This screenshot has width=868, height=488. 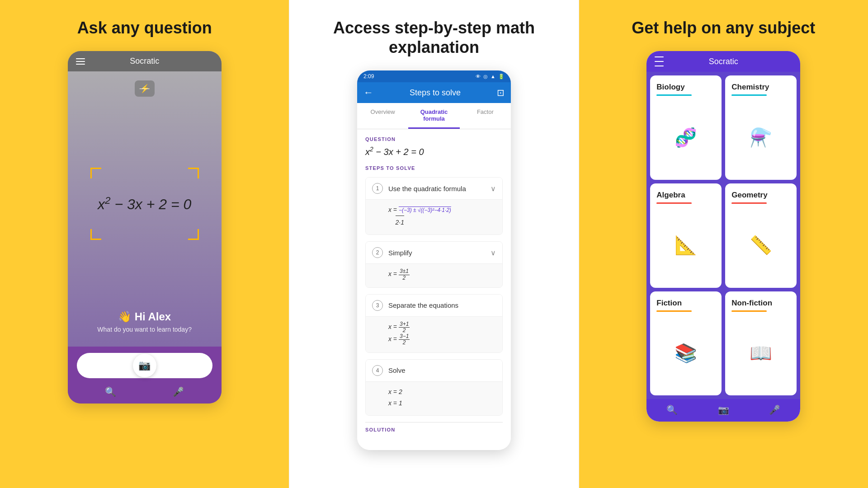 What do you see at coordinates (145, 375) in the screenshot?
I see `camera-controls: 📷 🔍 🎤` at bounding box center [145, 375].